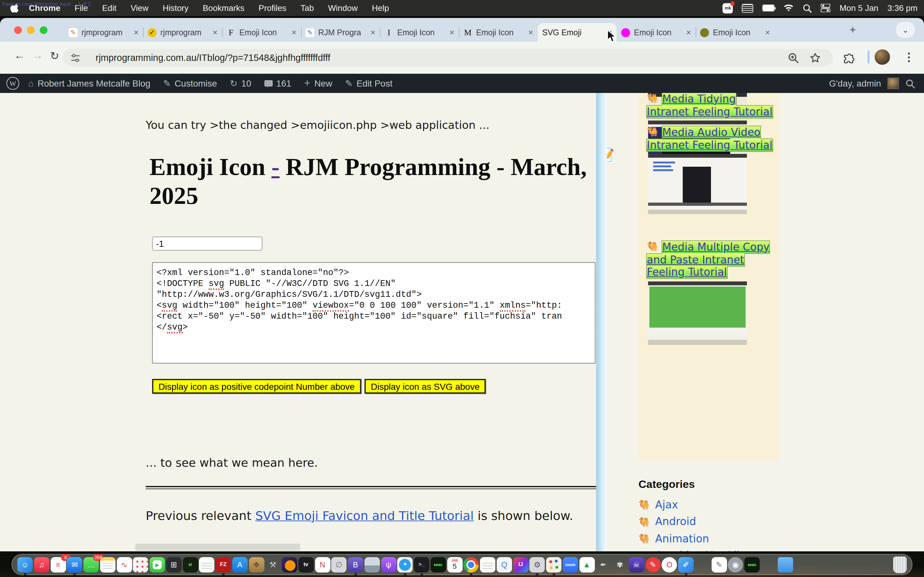 The height and width of the screenshot is (577, 924). I want to click on menubar-menu-item: Help, so click(380, 8).